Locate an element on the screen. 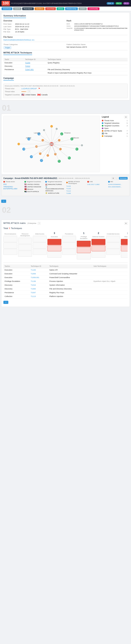 This screenshot has width=131, height=644. technique-id-link-0: T1106 is located at coordinates (34, 270).